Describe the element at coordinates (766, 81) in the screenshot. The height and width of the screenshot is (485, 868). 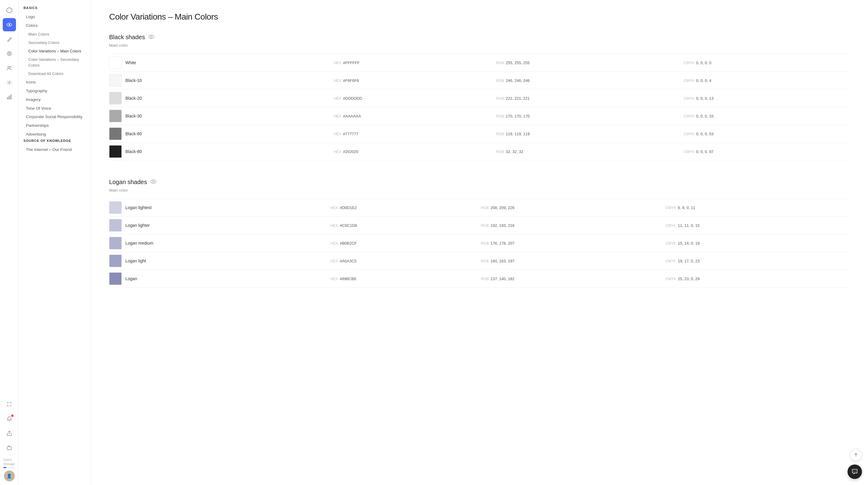
I see `black10-cmyk: CMYK0, 0, 0, 4` at that location.